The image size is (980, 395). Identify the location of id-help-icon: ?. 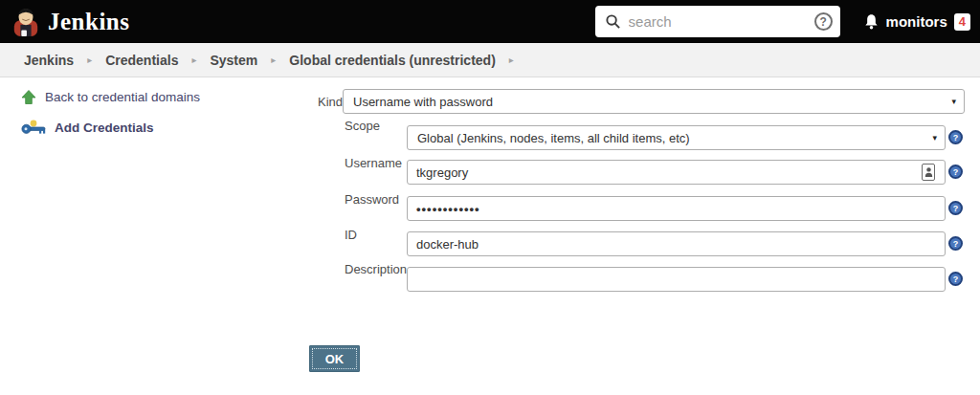
(955, 243).